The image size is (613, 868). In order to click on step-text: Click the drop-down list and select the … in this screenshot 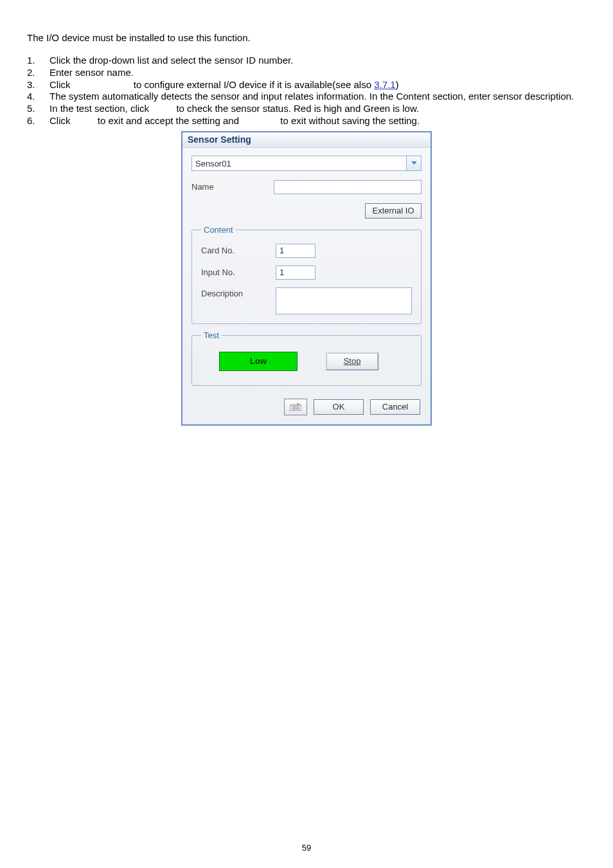, I will do `click(317, 60)`.